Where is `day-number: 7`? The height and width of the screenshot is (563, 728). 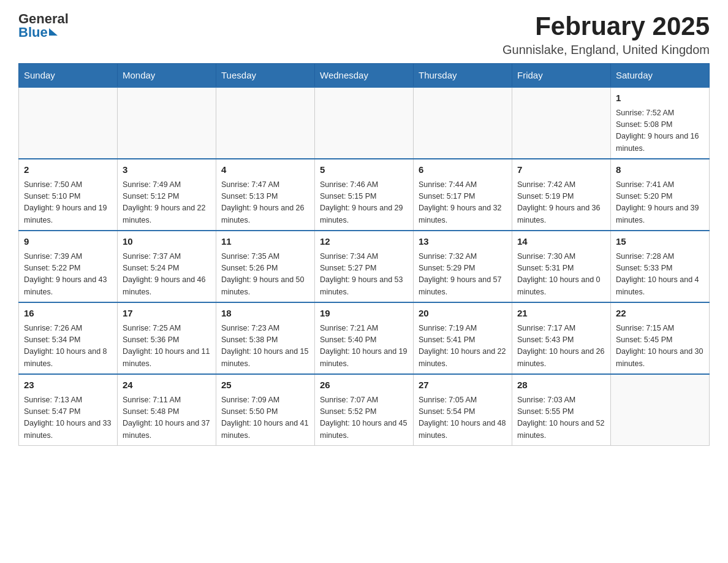
day-number: 7 is located at coordinates (561, 170).